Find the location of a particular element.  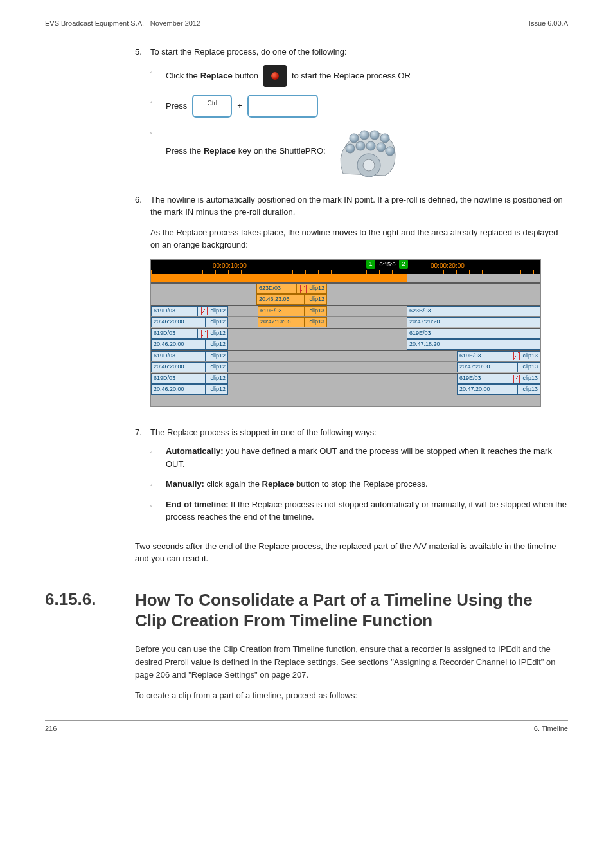

step-7a: ◦ Automatically: you have defined a mark… is located at coordinates (359, 458).